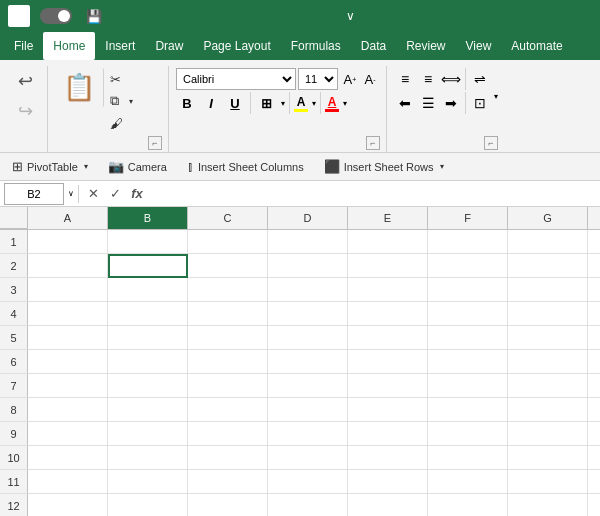 This screenshot has height=516, width=600. I want to click on cell-A1, so click(68, 242).